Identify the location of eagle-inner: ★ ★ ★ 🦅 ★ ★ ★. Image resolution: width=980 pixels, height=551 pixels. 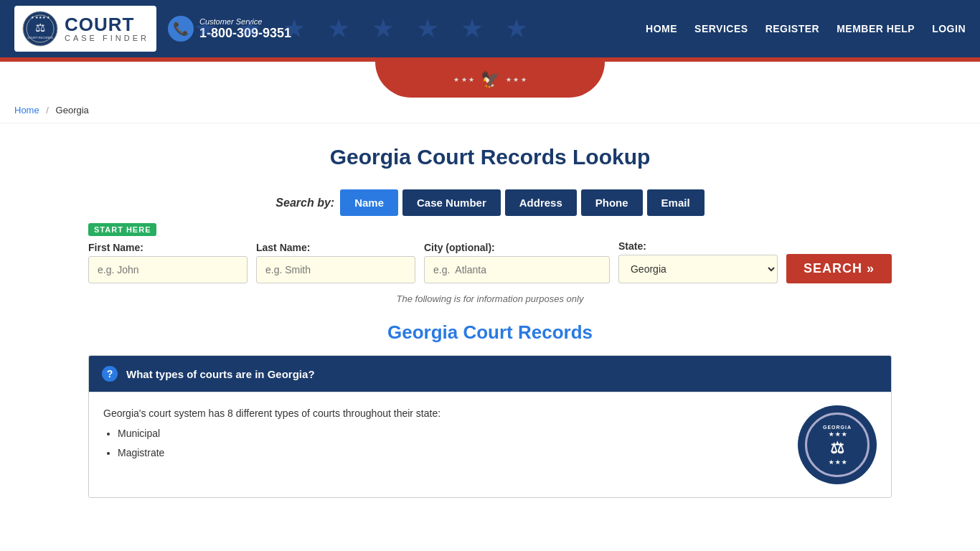
(489, 80).